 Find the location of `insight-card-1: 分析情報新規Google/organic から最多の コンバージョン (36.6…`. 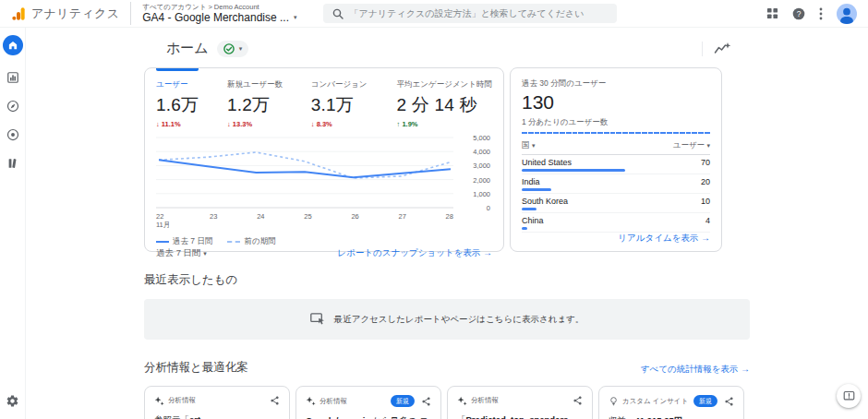

insight-card-1: 分析情報新規Google/organic から最多の コンバージョン (36.6… is located at coordinates (368, 402).